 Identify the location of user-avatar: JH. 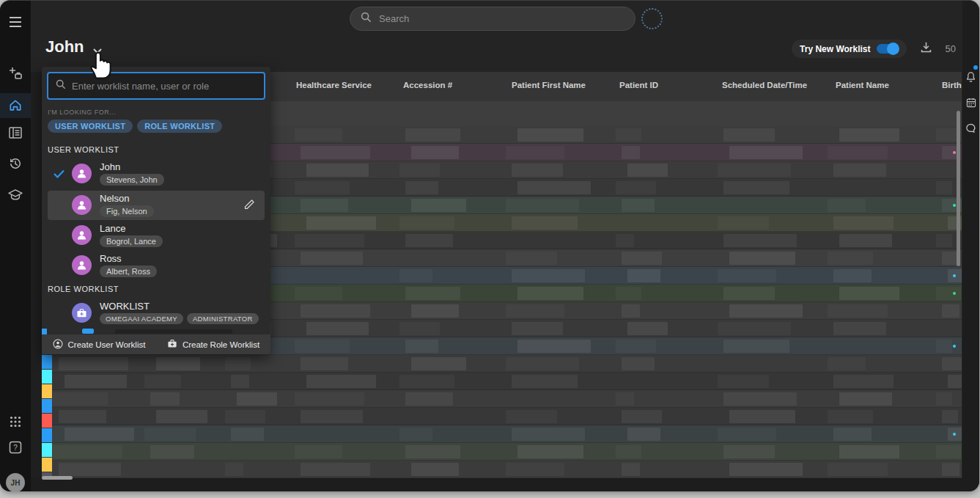
(15, 483).